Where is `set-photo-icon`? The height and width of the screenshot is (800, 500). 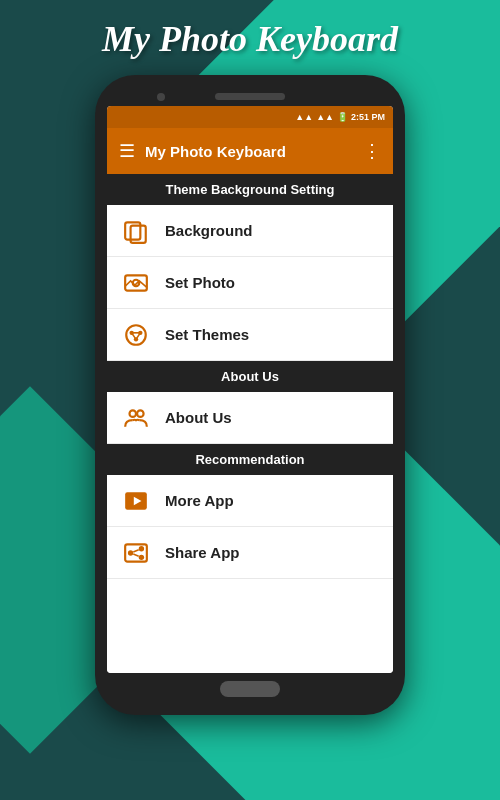 set-photo-icon is located at coordinates (136, 283).